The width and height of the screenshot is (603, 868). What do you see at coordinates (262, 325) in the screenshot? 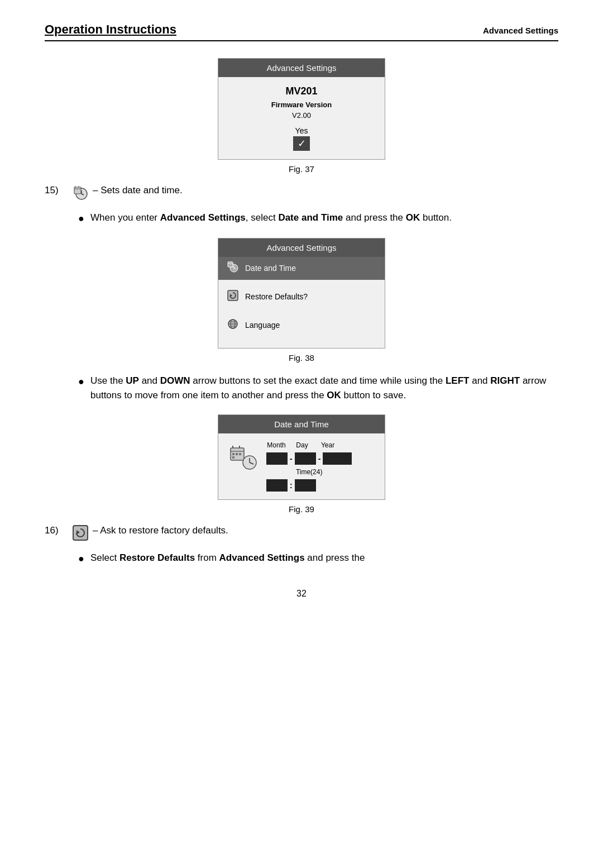
I see `menu-label-language: Language` at bounding box center [262, 325].